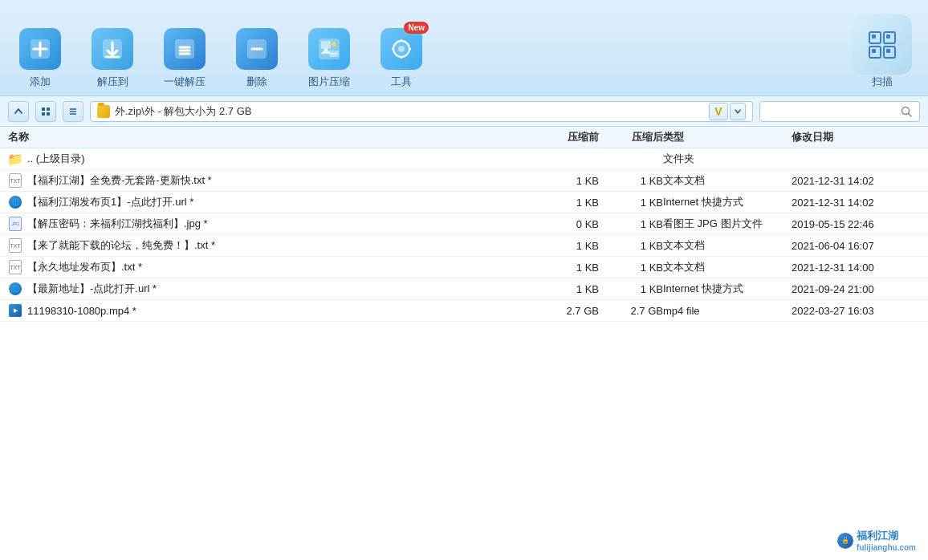  What do you see at coordinates (856, 311) in the screenshot?
I see `file-date: 2022-03-27 16:03` at bounding box center [856, 311].